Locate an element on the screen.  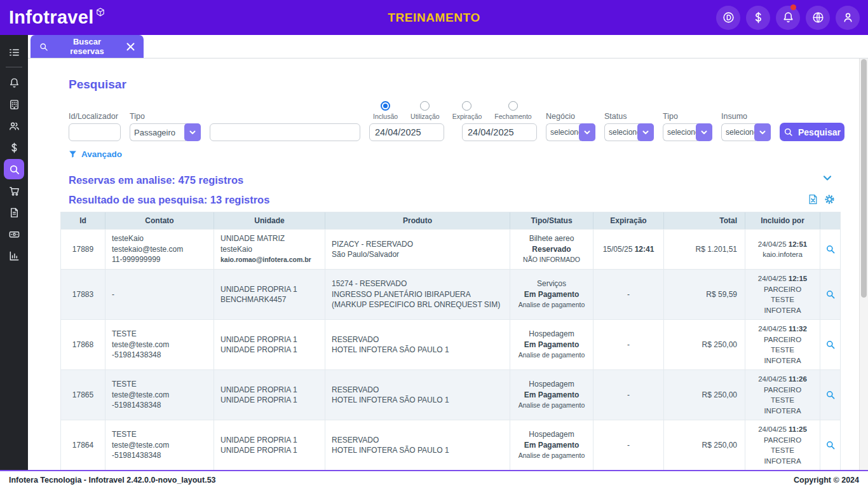
cell-id: 17864 is located at coordinates (83, 445).